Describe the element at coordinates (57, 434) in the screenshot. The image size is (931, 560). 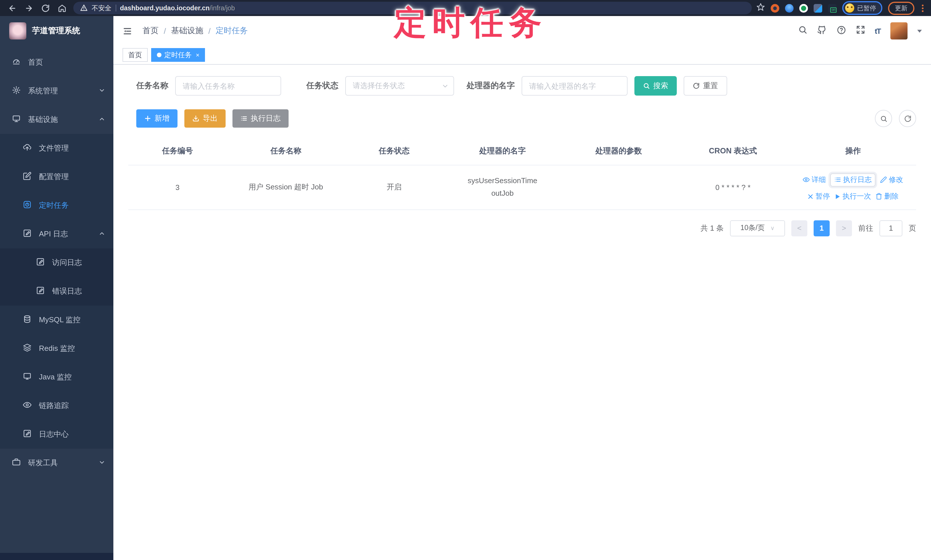
I see `sidebar-item-log-center: 日志中心` at that location.